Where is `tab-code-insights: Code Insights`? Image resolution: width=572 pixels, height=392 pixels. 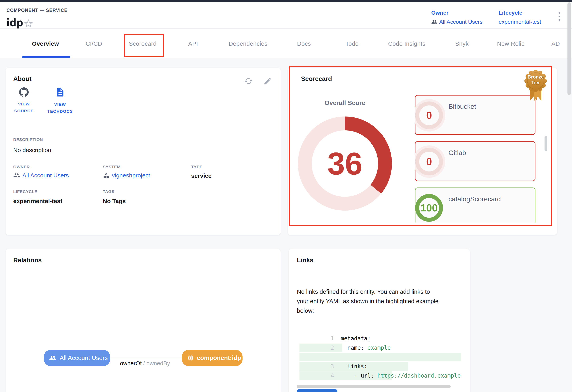 tab-code-insights: Code Insights is located at coordinates (407, 44).